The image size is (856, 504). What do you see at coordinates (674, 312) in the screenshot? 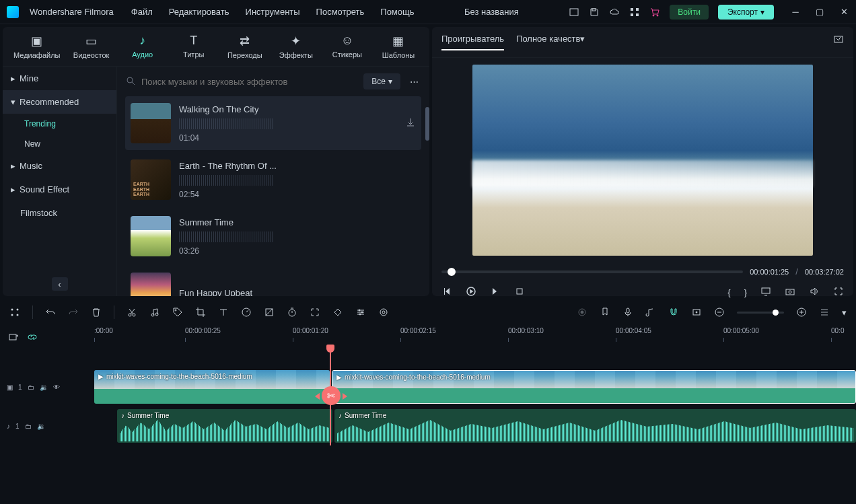
I see `magnet-icon` at bounding box center [674, 312].